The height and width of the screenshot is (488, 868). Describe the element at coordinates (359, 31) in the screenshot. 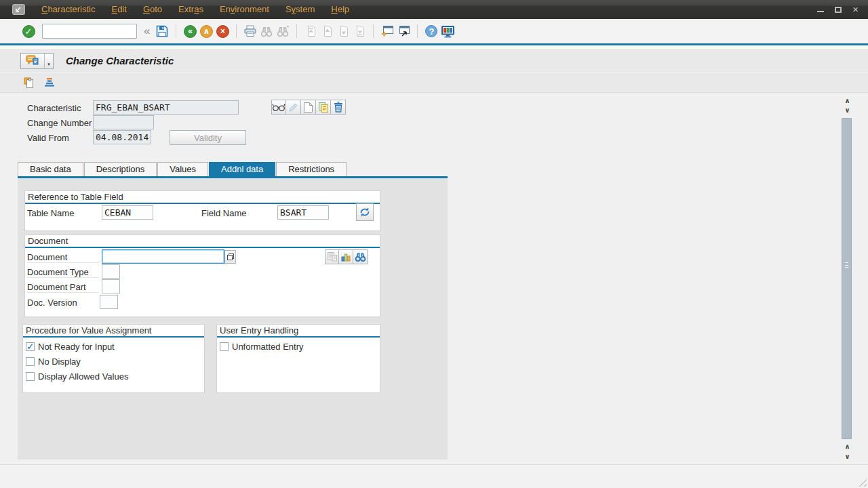

I see `last-page-icon` at that location.